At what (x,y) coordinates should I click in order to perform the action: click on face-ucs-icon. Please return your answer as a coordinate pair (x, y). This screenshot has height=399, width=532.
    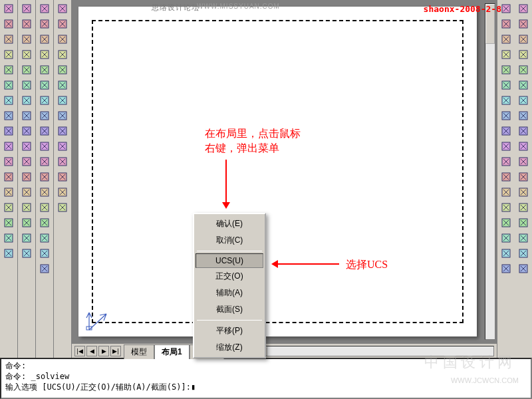
    Looking at the image, I should click on (63, 55).